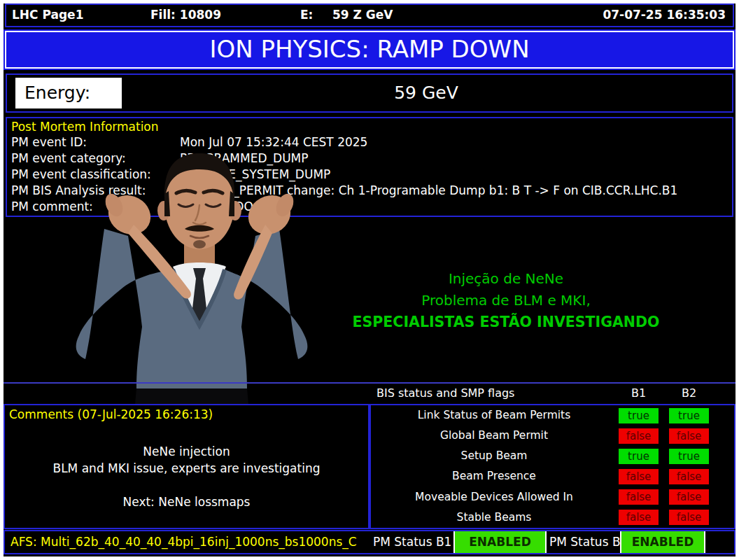  Describe the element at coordinates (95, 143) in the screenshot. I see `pm-row-label: PM event ID:` at that location.